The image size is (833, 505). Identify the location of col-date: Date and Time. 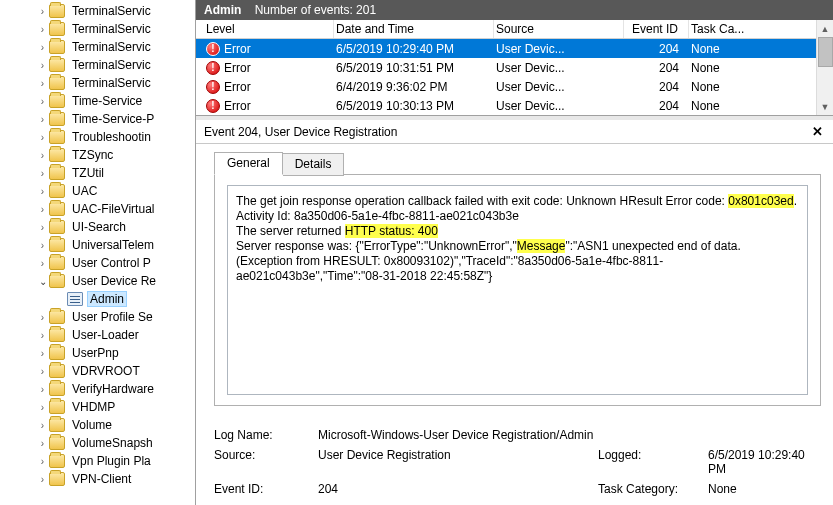
(414, 29).